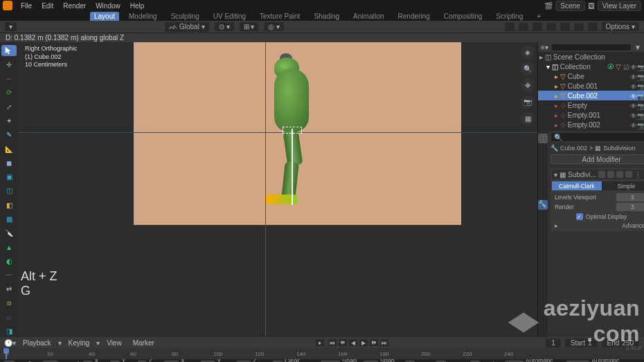 This screenshot has width=644, height=362. I want to click on prop-tab-physics, so click(543, 227).